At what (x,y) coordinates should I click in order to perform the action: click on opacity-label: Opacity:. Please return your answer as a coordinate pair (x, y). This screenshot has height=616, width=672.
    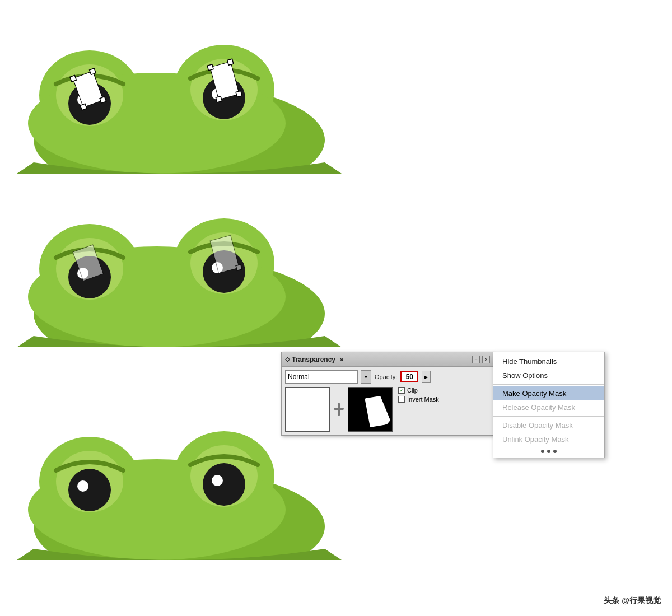
    Looking at the image, I should click on (386, 377).